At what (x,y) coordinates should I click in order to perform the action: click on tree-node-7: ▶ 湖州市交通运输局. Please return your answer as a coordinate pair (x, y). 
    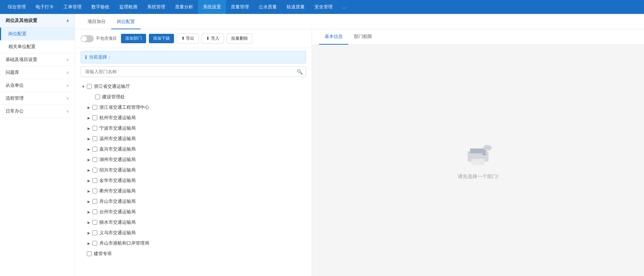
    Looking at the image, I should click on (193, 160).